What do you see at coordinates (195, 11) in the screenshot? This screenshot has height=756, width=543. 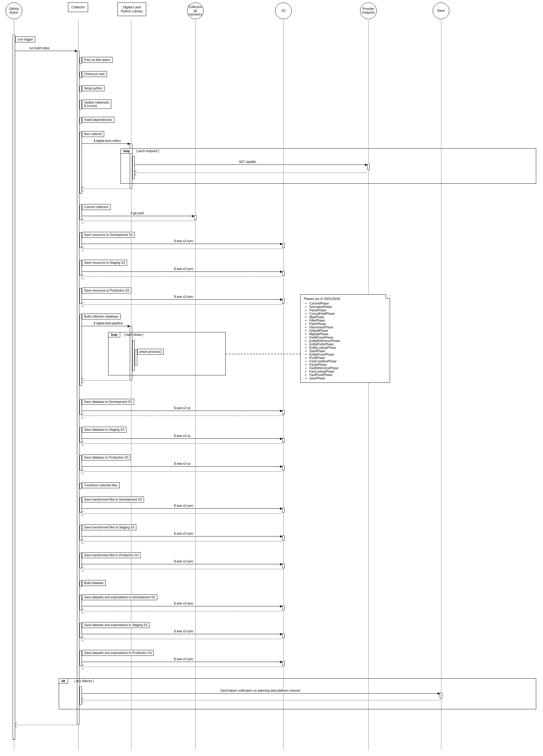 I see `participant-gitrepo: Collectiongitrepository` at bounding box center [195, 11].